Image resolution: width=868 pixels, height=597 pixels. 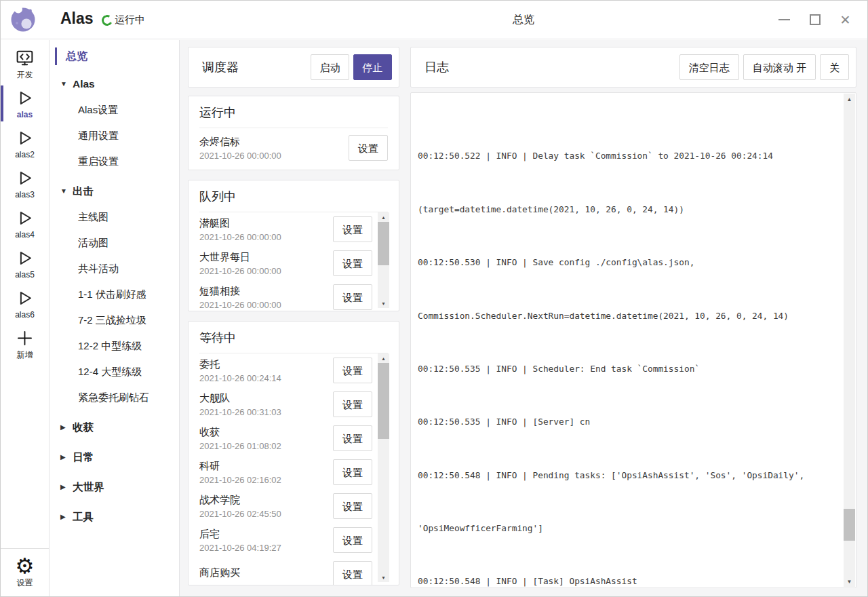 What do you see at coordinates (266, 501) in the screenshot?
I see `task-name: 战术学院` at bounding box center [266, 501].